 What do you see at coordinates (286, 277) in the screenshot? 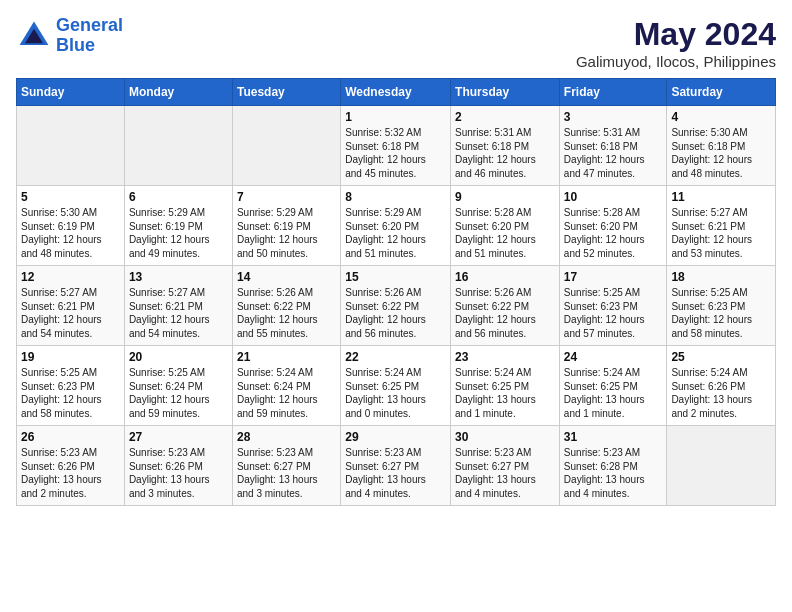
I see `day-number: 14` at bounding box center [286, 277].